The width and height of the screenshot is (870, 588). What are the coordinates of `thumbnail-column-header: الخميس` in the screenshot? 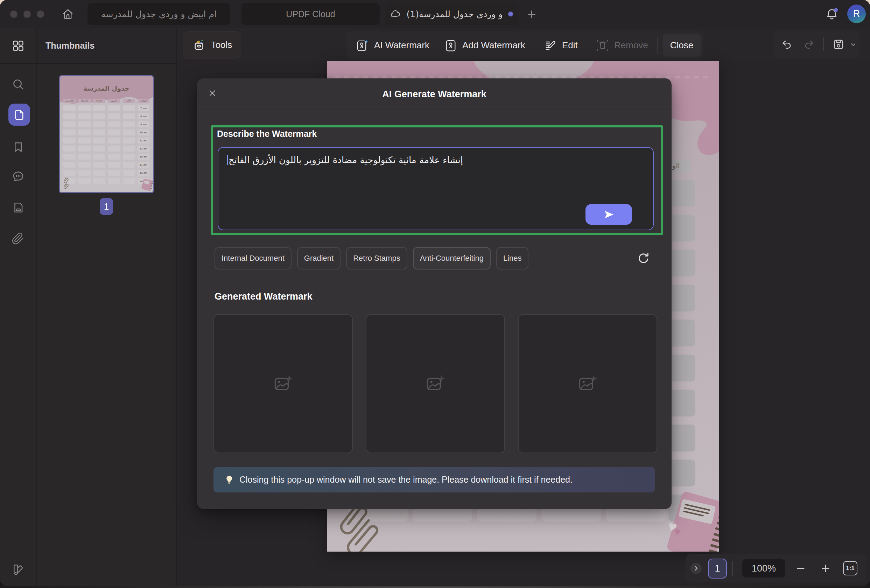 It's located at (70, 101).